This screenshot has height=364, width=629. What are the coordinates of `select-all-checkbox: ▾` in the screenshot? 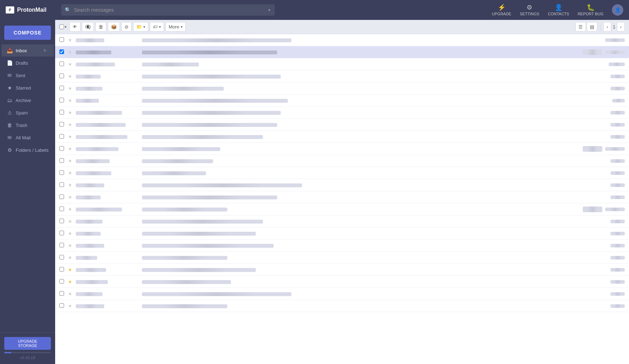 It's located at (63, 27).